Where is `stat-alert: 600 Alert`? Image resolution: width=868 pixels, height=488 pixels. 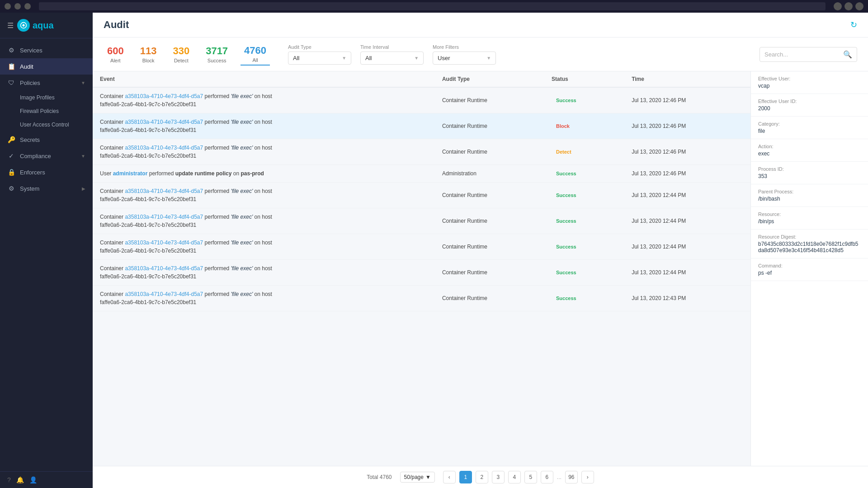 stat-alert: 600 Alert is located at coordinates (116, 54).